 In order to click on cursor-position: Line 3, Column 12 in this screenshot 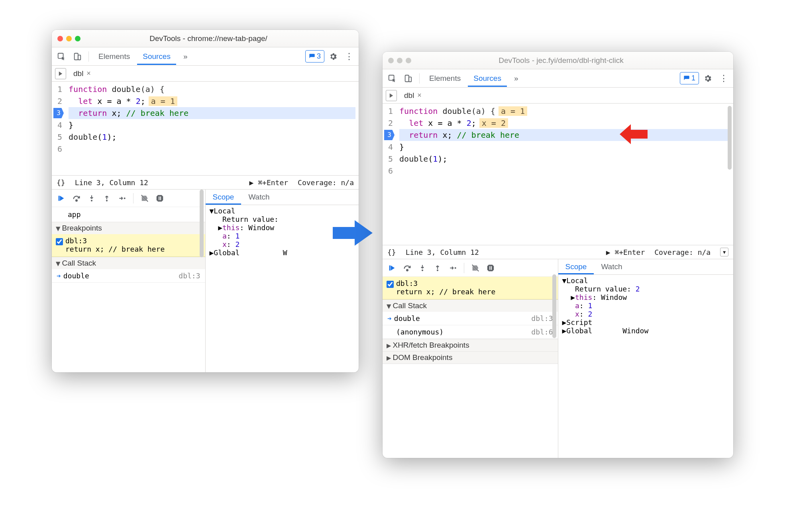, I will do `click(442, 252)`.